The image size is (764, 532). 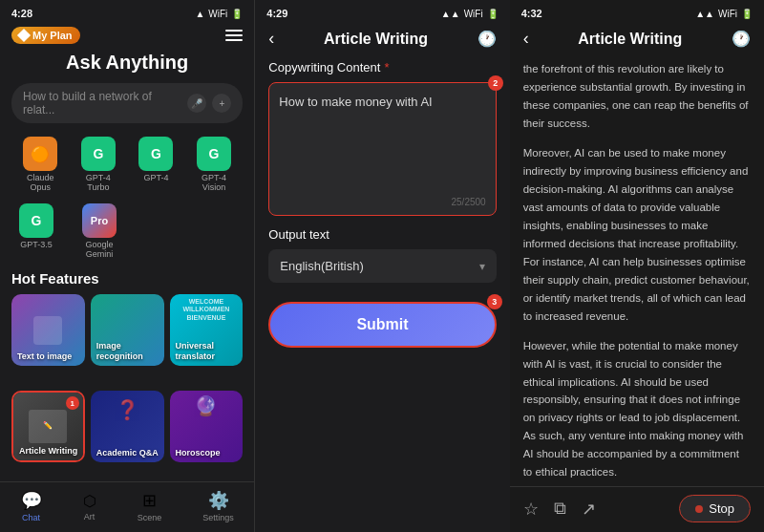 I want to click on academic-qa-label: Academic Q&A, so click(x=128, y=453).